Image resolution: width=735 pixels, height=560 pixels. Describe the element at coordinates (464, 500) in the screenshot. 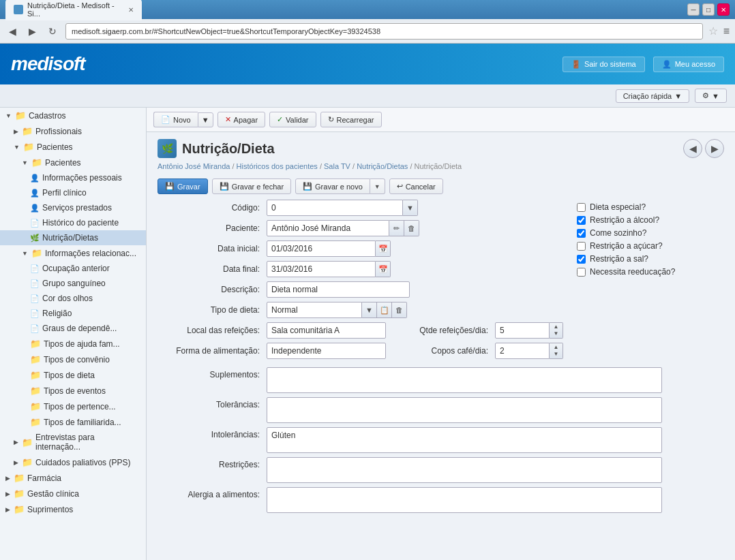

I see `alergia-textarea` at that location.